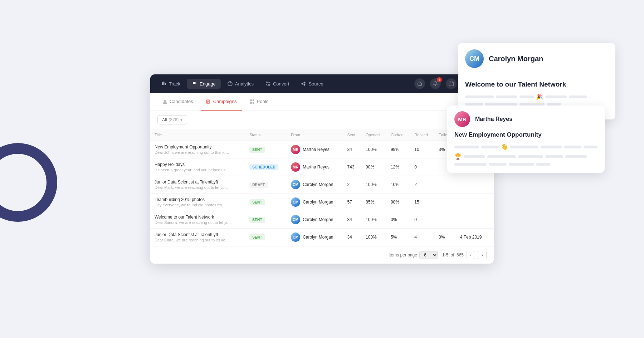  What do you see at coordinates (197, 205) in the screenshot?
I see `campaign-subtitle: Hey everyone, we found old photos fro...` at bounding box center [197, 205].